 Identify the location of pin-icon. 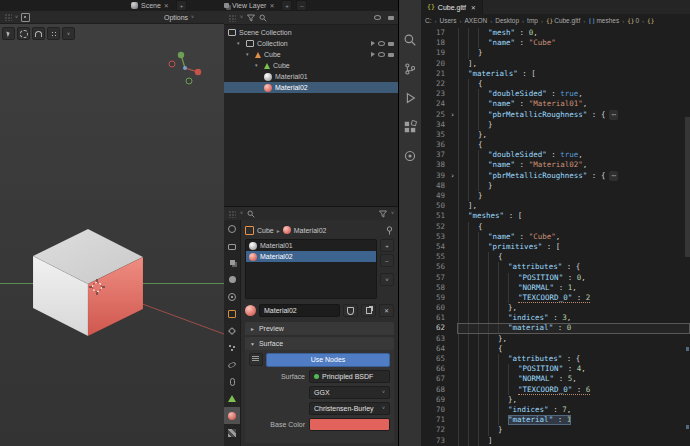
(390, 230).